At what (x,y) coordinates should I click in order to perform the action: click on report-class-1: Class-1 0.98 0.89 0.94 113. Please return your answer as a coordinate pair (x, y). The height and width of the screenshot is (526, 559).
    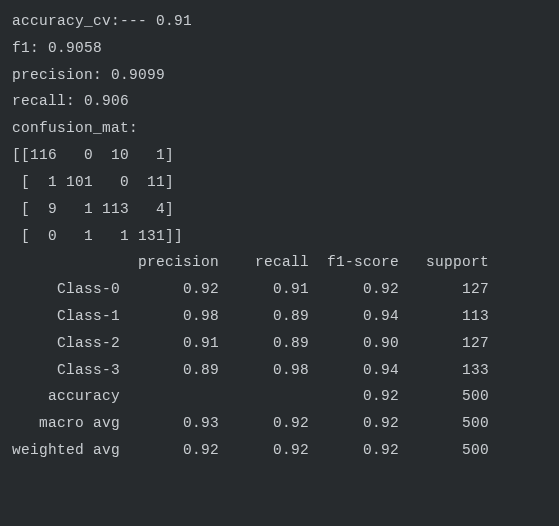
    Looking at the image, I should click on (280, 316).